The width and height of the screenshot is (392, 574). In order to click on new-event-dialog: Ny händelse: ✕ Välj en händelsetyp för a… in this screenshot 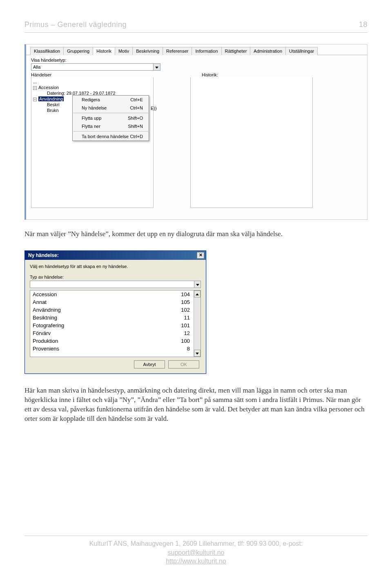, I will do `click(115, 312)`.